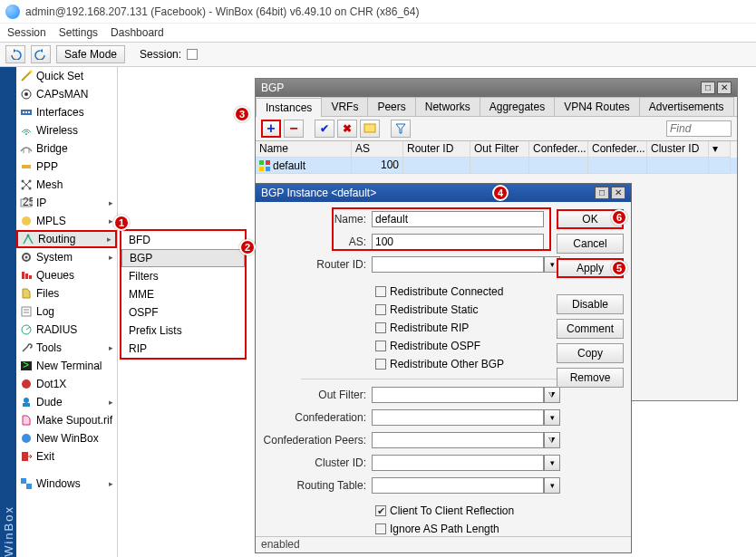 The image size is (756, 557). I want to click on sidebar-item-routing: Routing▸, so click(67, 239).